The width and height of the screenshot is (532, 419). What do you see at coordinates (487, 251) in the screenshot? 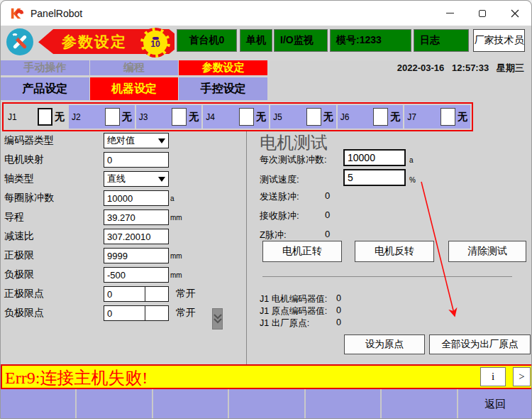
I see `clear-test-button: 清除测试` at bounding box center [487, 251].